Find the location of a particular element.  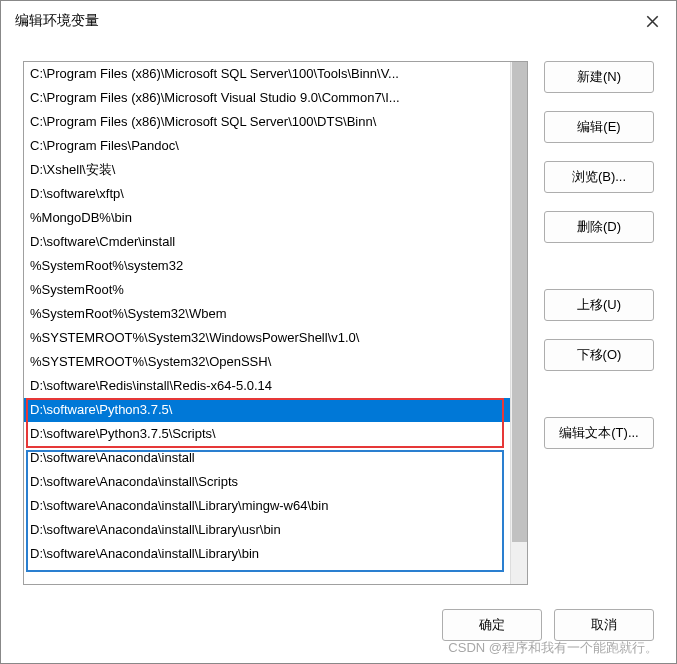

titlebar: 编辑环境变量 is located at coordinates (338, 21).